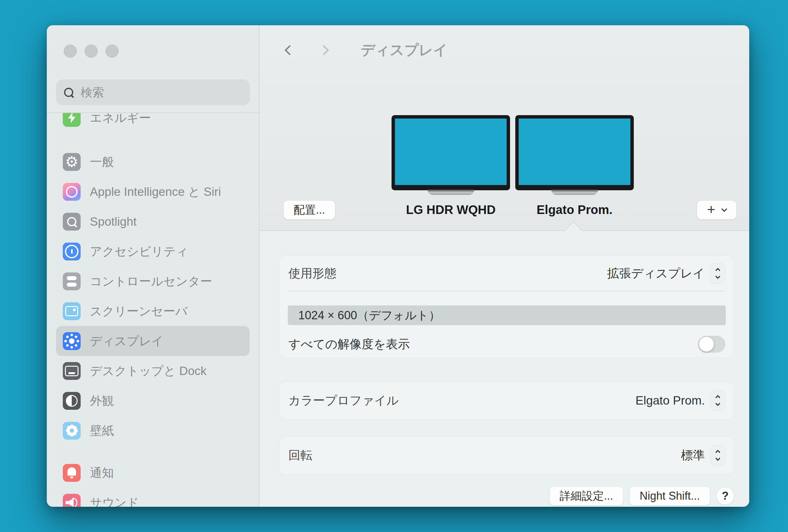  What do you see at coordinates (153, 341) in the screenshot?
I see `sidebar-item-displays: ディスプレイ` at bounding box center [153, 341].